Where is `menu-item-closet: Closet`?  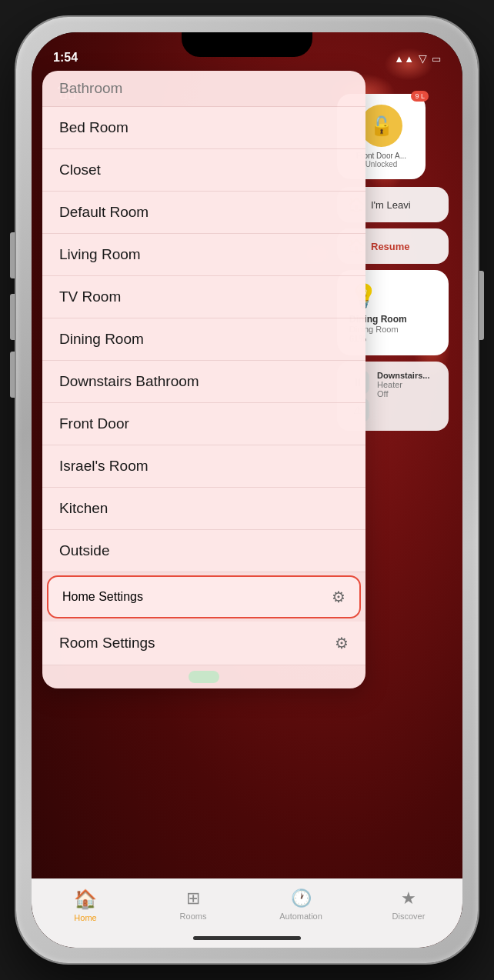 menu-item-closet: Closet is located at coordinates (204, 171).